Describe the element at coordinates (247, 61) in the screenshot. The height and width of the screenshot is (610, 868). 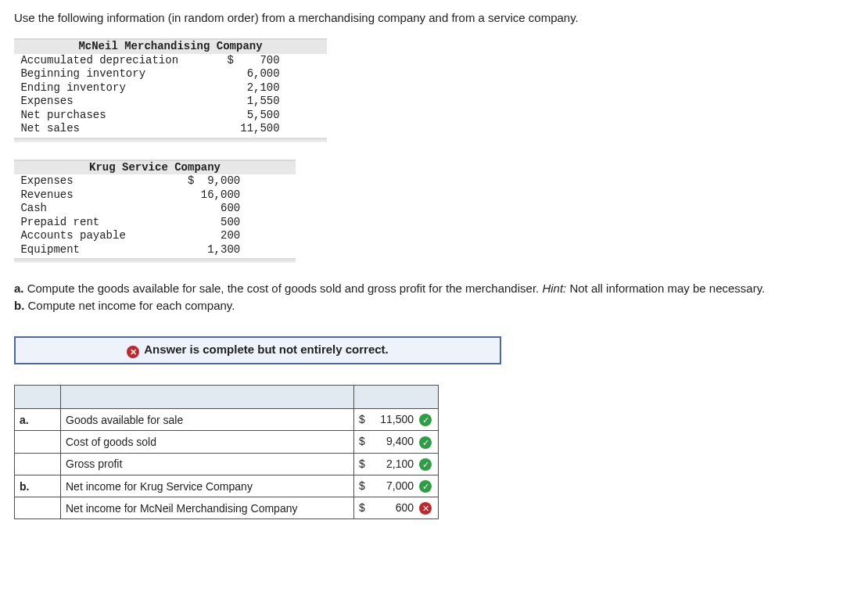
I see `row-value: $ 700` at that location.